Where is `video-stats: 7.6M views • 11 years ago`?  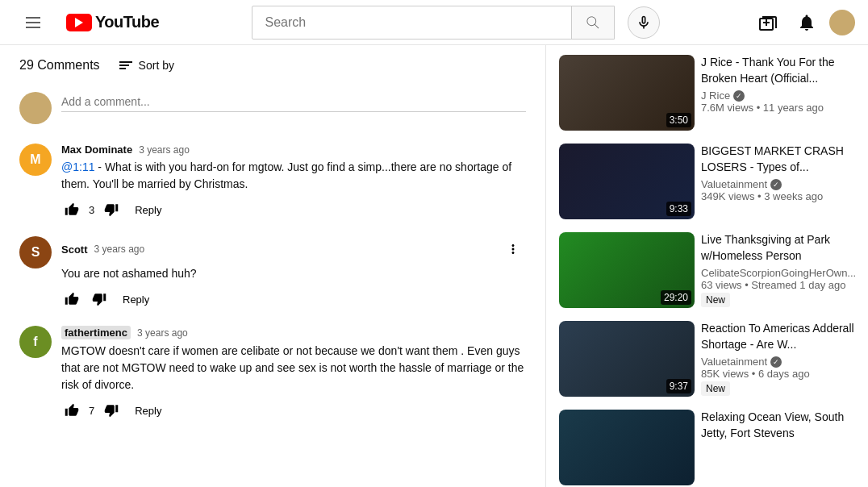 video-stats: 7.6M views • 11 years ago is located at coordinates (778, 108).